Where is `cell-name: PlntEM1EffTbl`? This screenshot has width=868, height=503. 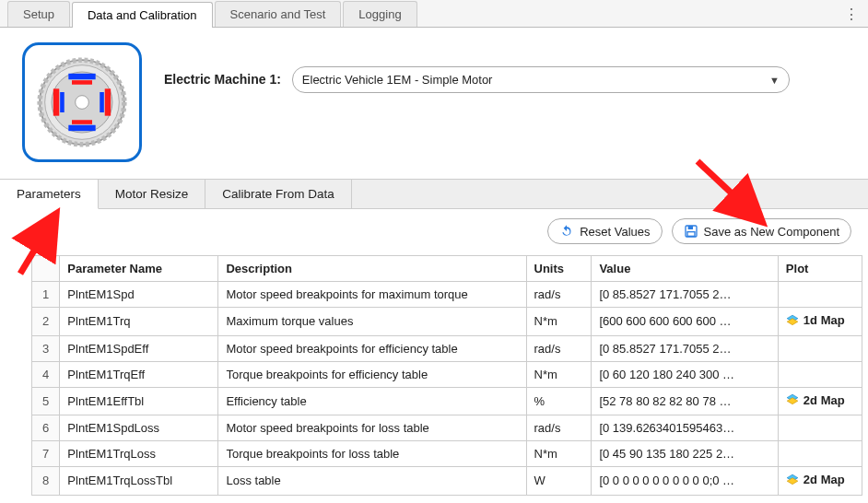
cell-name: PlntEM1EffTbl is located at coordinates (139, 402).